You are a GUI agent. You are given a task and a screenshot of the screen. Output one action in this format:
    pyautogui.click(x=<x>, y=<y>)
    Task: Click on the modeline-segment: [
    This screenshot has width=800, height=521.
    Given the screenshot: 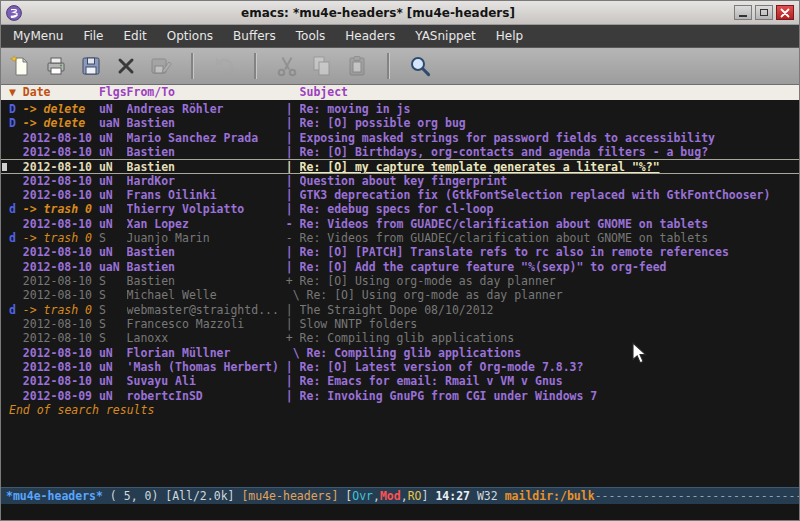 What is the action you would take?
    pyautogui.click(x=348, y=496)
    